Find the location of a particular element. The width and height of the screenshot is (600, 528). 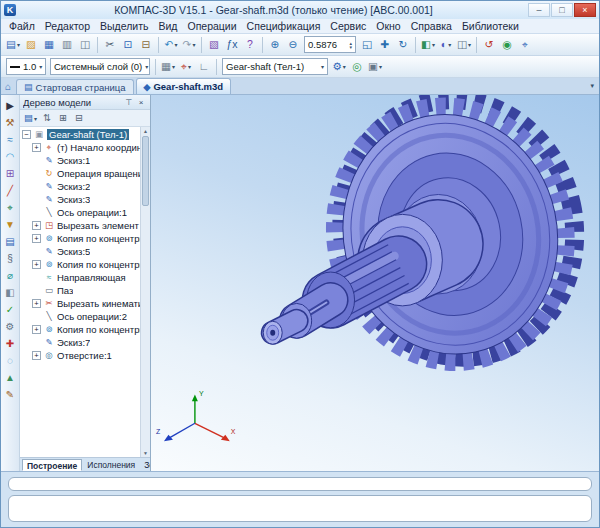

toolbar-button: ✂ is located at coordinates (110, 44).